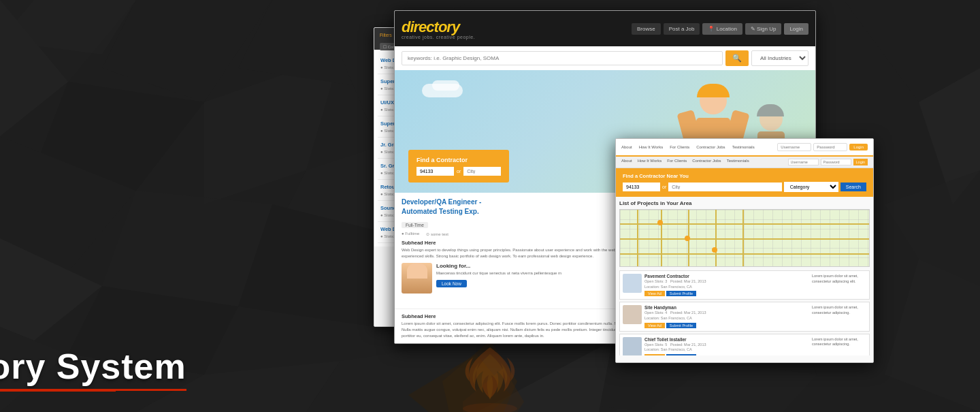 The width and height of the screenshot is (980, 412). I want to click on contractor-city-input, so click(725, 187).